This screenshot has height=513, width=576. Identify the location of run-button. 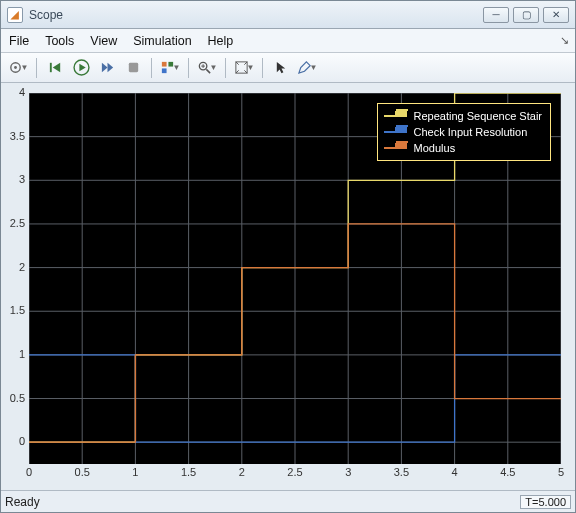
(81, 68).